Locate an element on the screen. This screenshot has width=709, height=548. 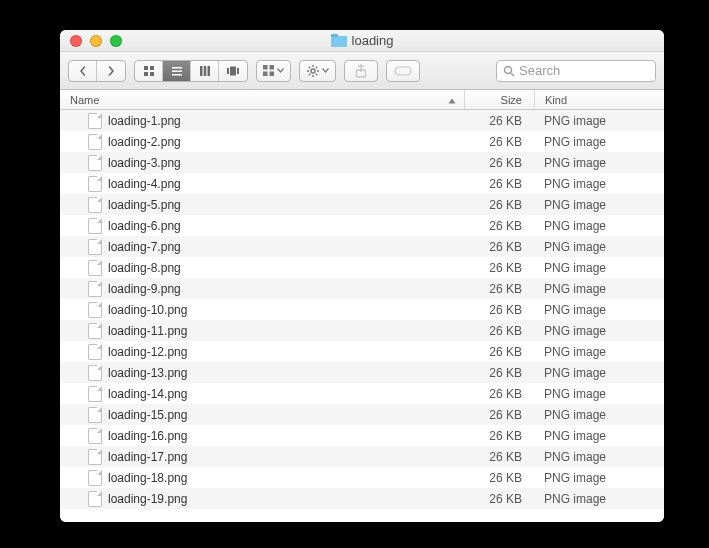
file-row: loading-18.png26 KBPNG image is located at coordinates (362, 478).